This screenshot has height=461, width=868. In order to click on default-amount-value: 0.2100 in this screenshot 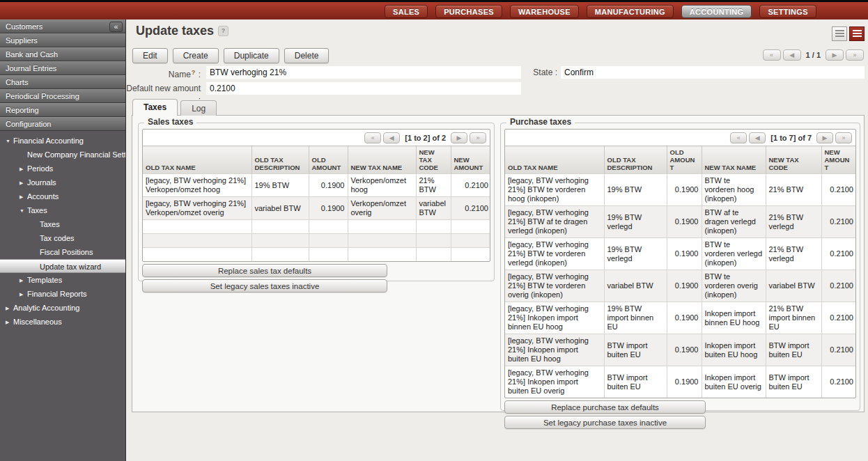, I will do `click(364, 88)`.